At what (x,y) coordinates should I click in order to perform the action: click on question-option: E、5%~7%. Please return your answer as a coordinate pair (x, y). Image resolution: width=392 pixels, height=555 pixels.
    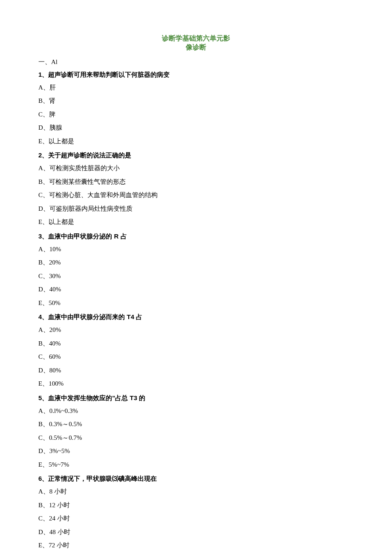
    Looking at the image, I should click on (196, 465).